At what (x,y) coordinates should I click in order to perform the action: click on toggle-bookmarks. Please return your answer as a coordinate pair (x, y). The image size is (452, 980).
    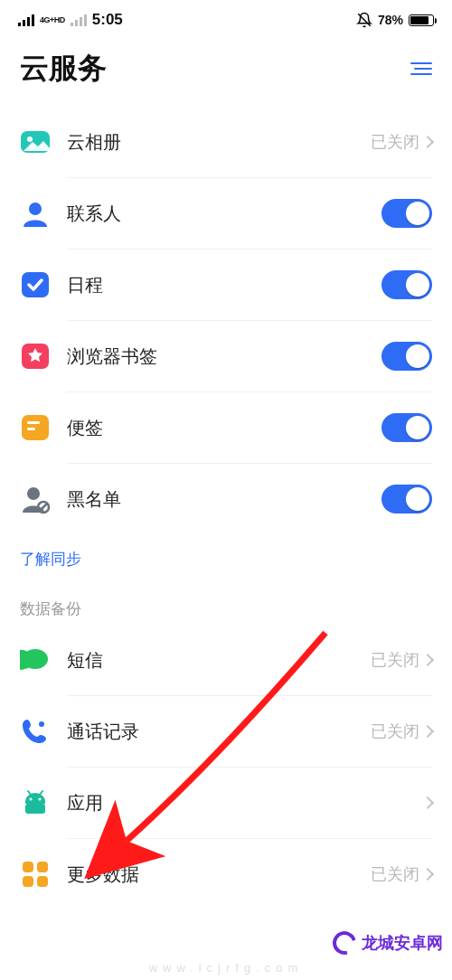
    Looking at the image, I should click on (407, 356).